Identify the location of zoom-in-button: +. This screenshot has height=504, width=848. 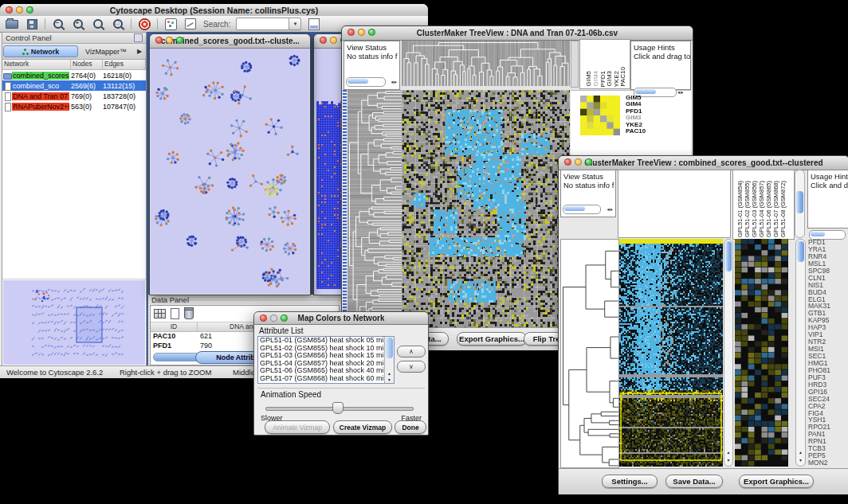
(78, 24).